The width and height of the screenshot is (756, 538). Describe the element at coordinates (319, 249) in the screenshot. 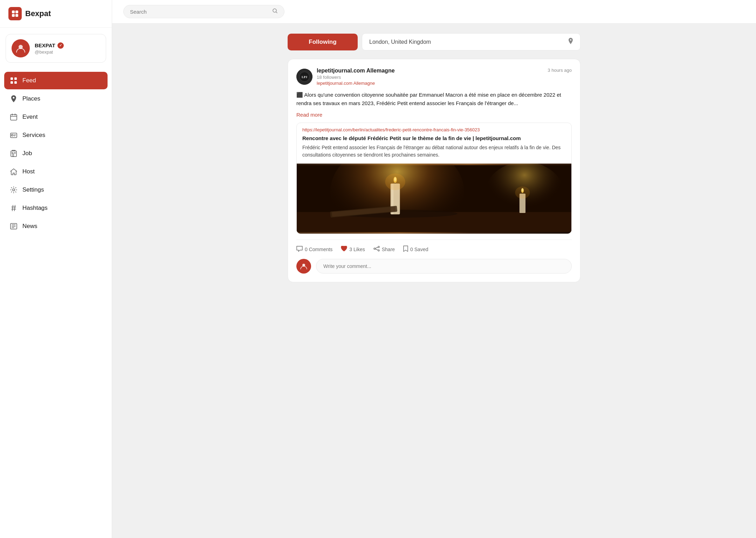

I see `comments-count: 0 Comments` at that location.